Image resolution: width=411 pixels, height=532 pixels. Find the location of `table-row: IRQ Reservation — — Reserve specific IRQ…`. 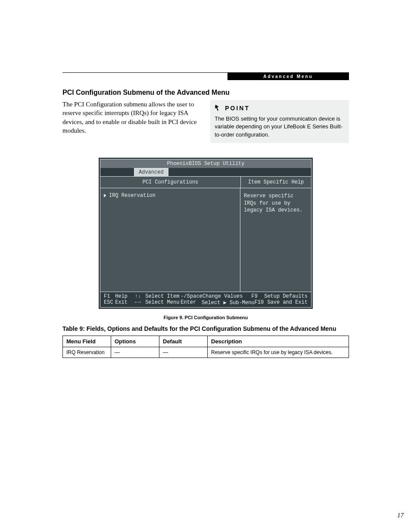

table-row: IRQ Reservation — — Reserve specific IRQ… is located at coordinates (206, 352).